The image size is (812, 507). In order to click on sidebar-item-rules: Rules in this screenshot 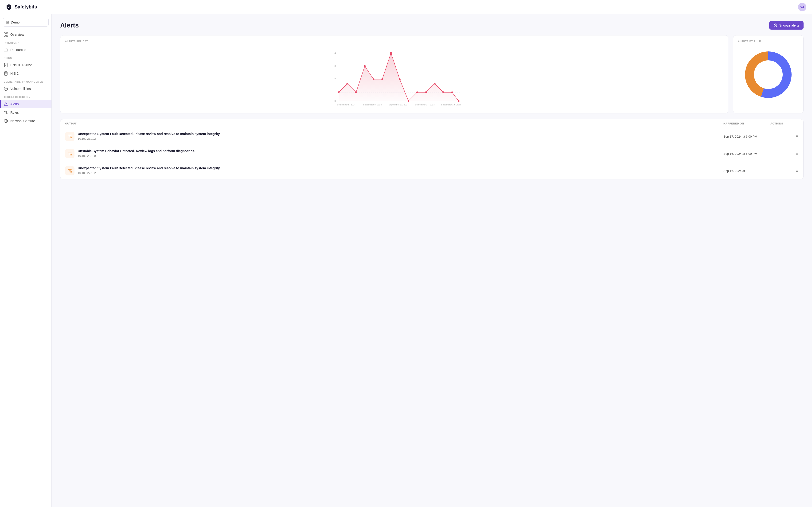, I will do `click(25, 113)`.